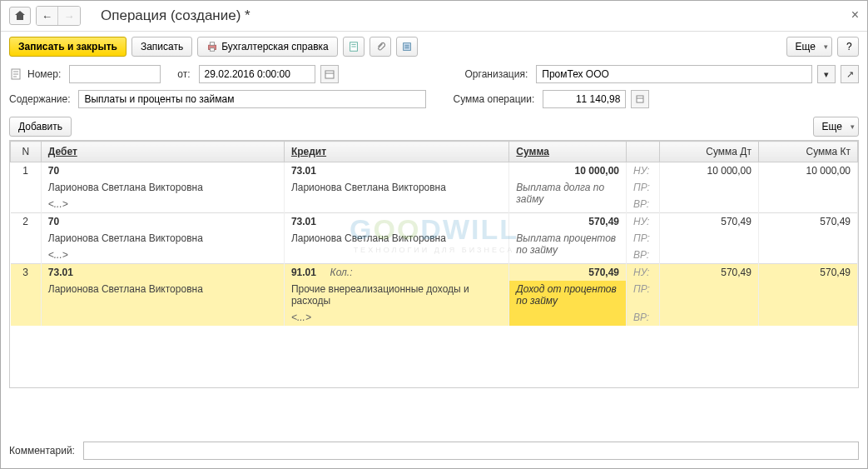 The image size is (868, 469). What do you see at coordinates (807, 152) in the screenshot?
I see `col-sum-kt: Сумма Кт` at bounding box center [807, 152].